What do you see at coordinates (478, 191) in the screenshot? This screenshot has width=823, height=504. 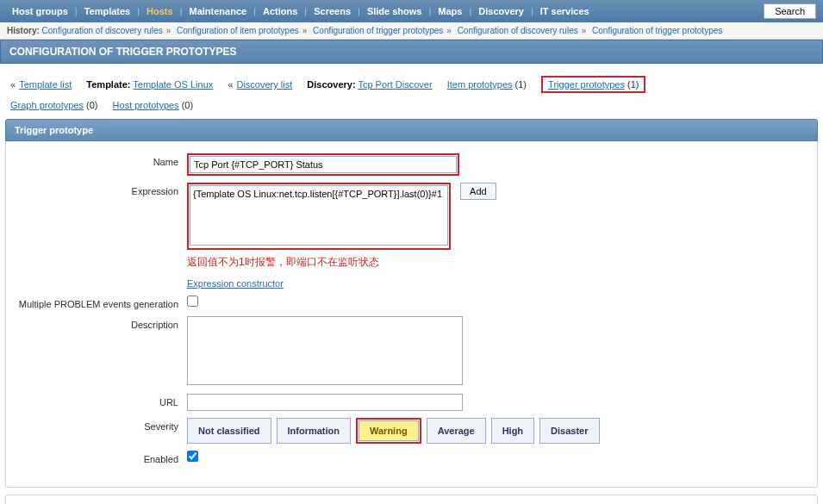 I see `add-button: Add` at bounding box center [478, 191].